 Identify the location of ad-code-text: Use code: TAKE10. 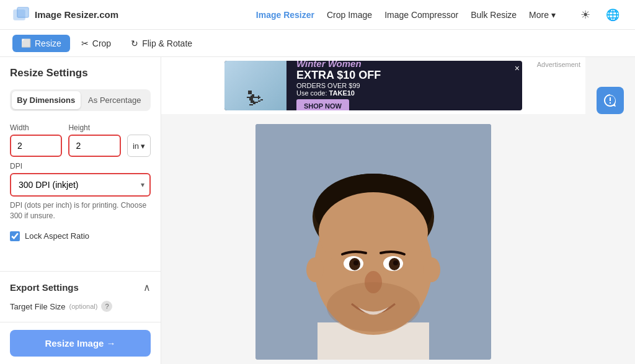
(404, 93).